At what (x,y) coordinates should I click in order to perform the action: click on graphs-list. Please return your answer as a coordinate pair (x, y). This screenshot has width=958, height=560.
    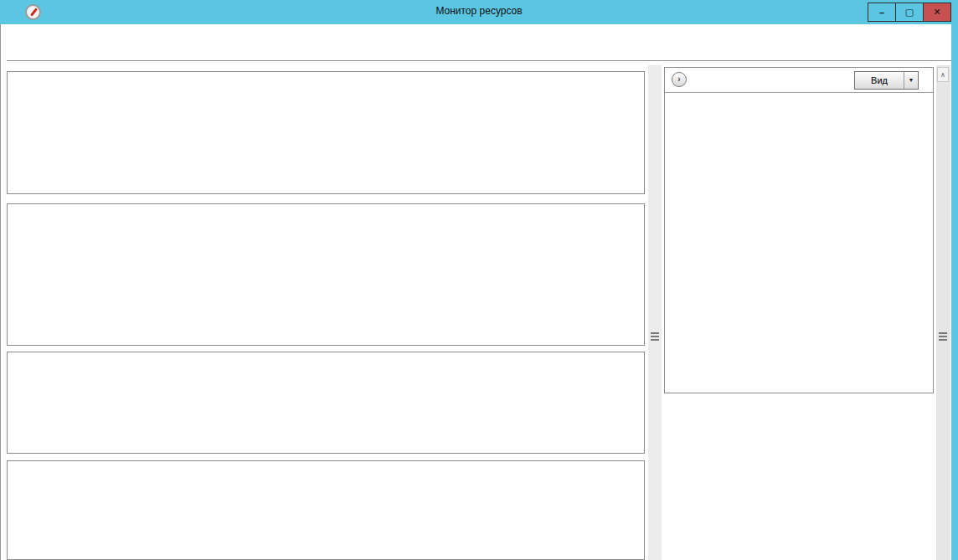
    Looking at the image, I should click on (799, 95).